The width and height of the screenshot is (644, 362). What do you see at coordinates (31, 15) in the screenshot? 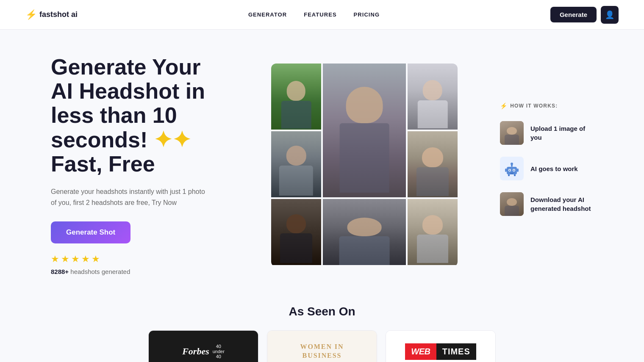
I see `logo-bolt-icon: ⚡` at bounding box center [31, 15].